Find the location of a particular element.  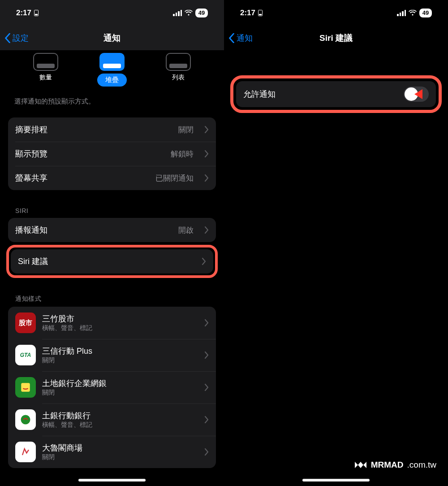

back-button: 通知 is located at coordinates (241, 38).